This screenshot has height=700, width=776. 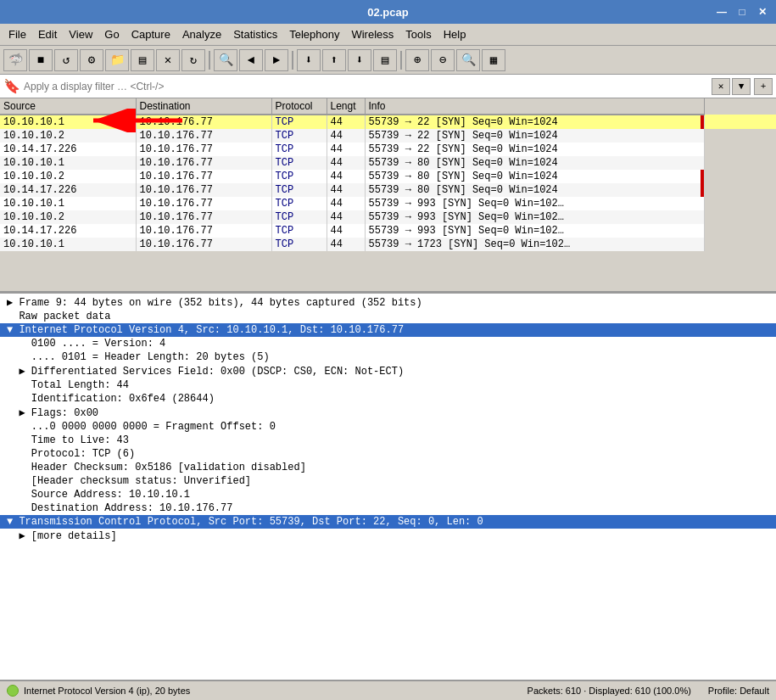 What do you see at coordinates (204, 107) in the screenshot?
I see `col-dest: Destination` at bounding box center [204, 107].